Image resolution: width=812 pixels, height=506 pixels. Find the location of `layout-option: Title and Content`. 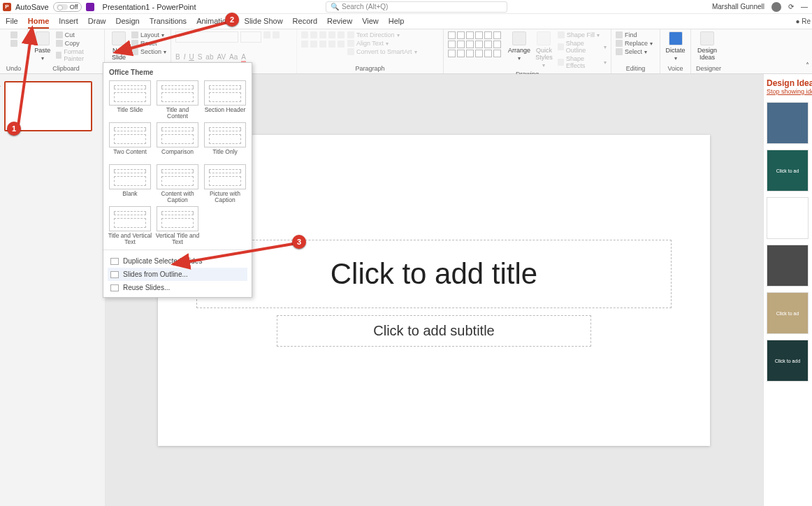

layout-option: Title and Content is located at coordinates (177, 100).